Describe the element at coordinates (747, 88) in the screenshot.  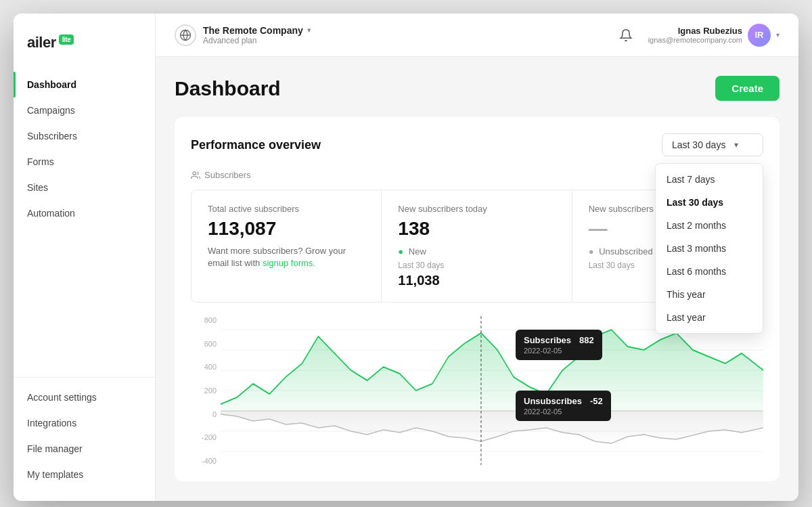
I see `create-button: Create` at that location.